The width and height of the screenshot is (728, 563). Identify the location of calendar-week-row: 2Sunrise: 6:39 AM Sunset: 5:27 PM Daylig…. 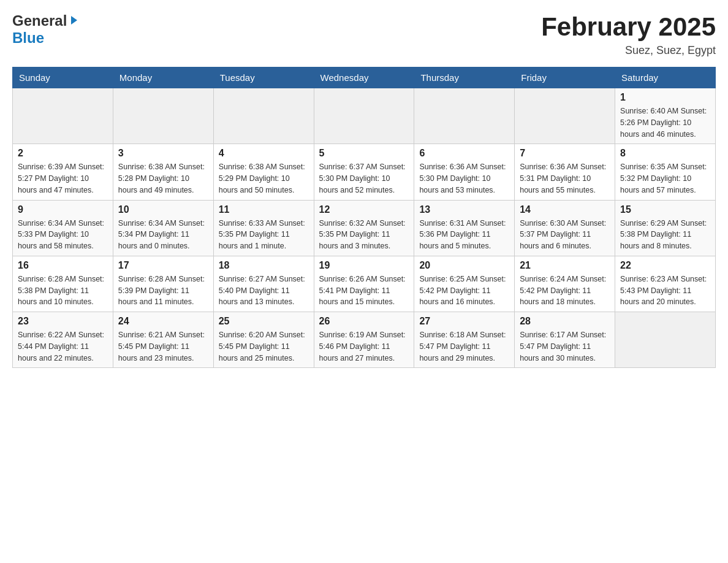
(364, 172).